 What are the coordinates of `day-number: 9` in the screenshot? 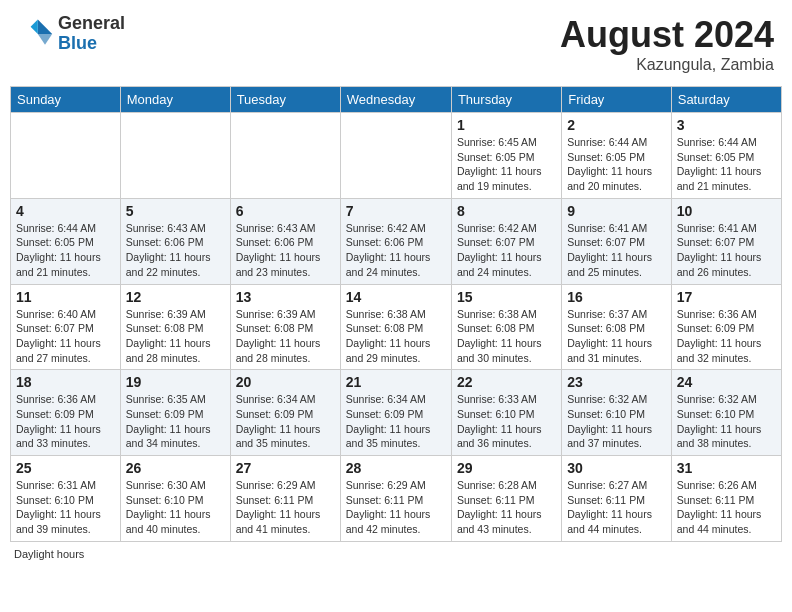 It's located at (616, 211).